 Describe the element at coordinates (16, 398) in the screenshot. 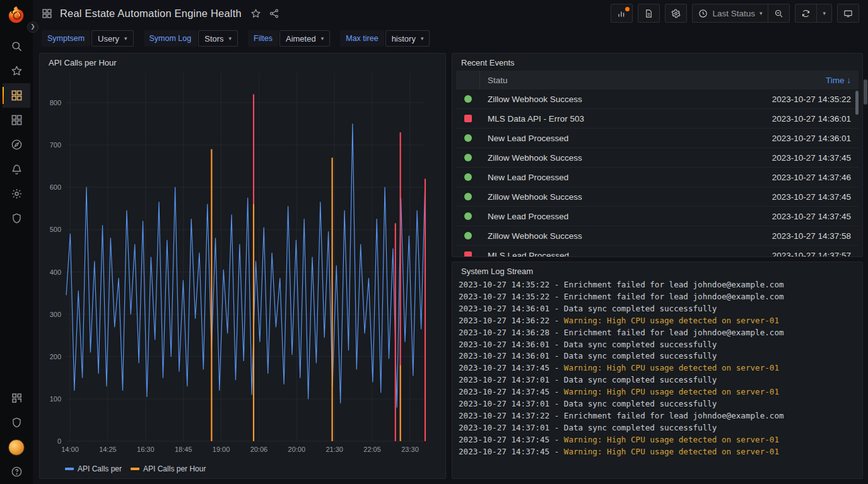

I see `plugins-grid-icon` at that location.